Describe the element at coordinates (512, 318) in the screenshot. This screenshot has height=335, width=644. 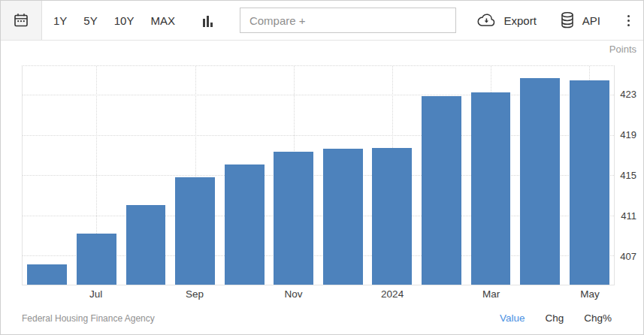
I see `footer-link-value: Value` at that location.